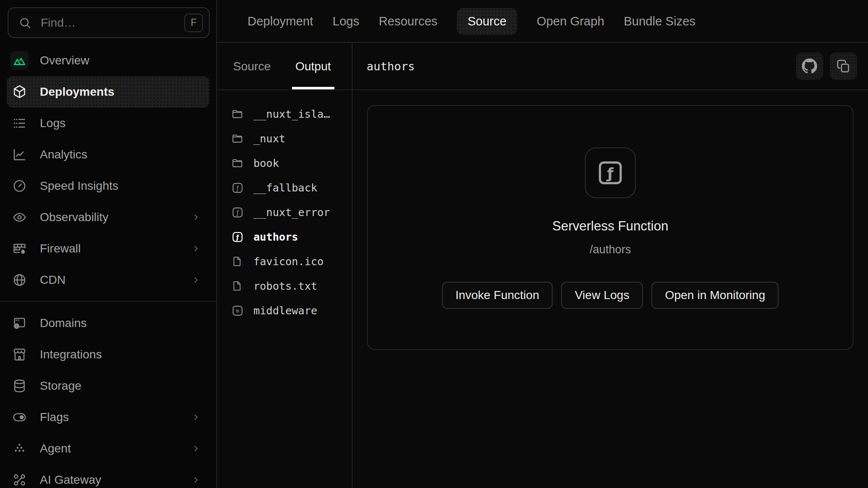 The height and width of the screenshot is (488, 868). What do you see at coordinates (284, 163) in the screenshot?
I see `tree-item-folder: book` at bounding box center [284, 163].